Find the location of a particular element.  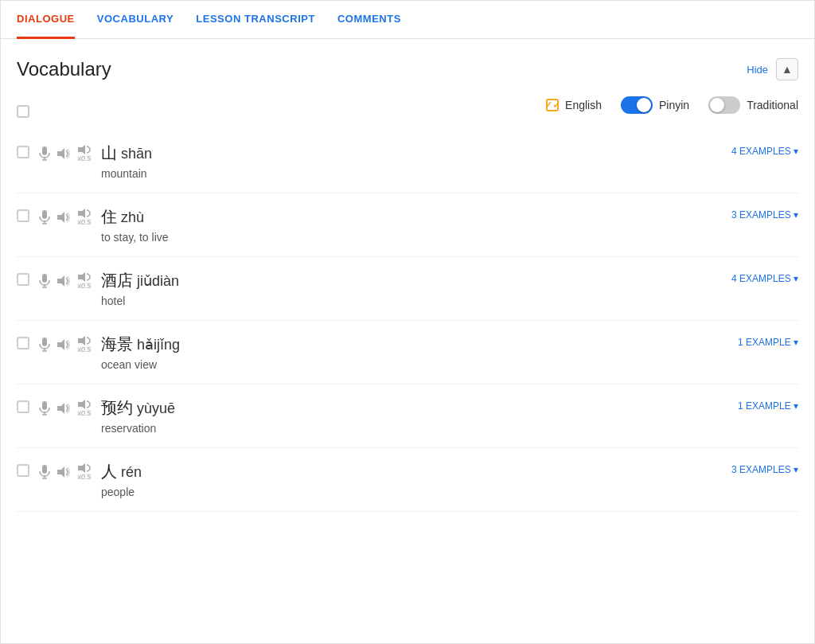

vocab-word-2: 酒店 jiǔdiàn is located at coordinates (411, 280).